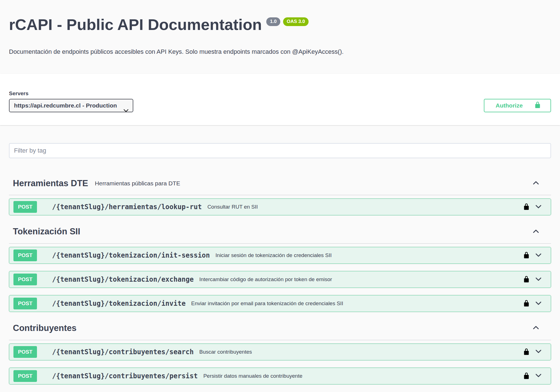 This screenshot has height=392, width=560. Describe the element at coordinates (280, 352) in the screenshot. I see `endpoint-row: POST /{tenantSlug}/contribuyentes/search…` at that location.